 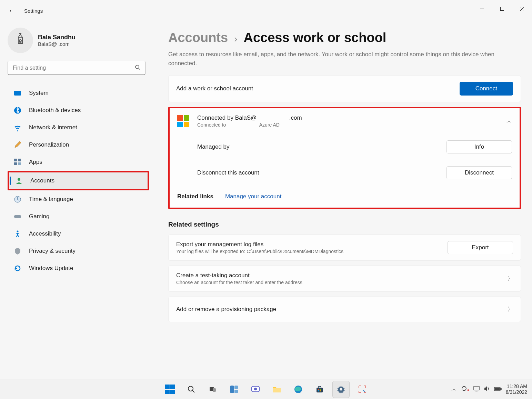 What do you see at coordinates (480, 248) in the screenshot?
I see `export-button: Export` at bounding box center [480, 248].